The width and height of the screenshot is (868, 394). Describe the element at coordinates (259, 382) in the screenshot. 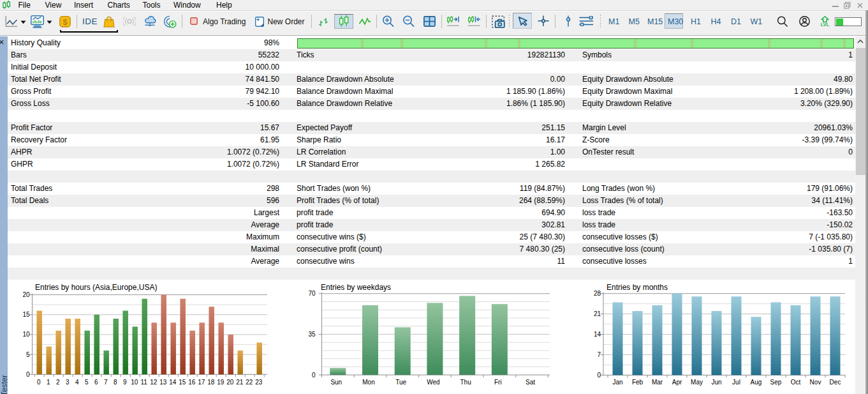

I see `svg-text: 23` at that location.